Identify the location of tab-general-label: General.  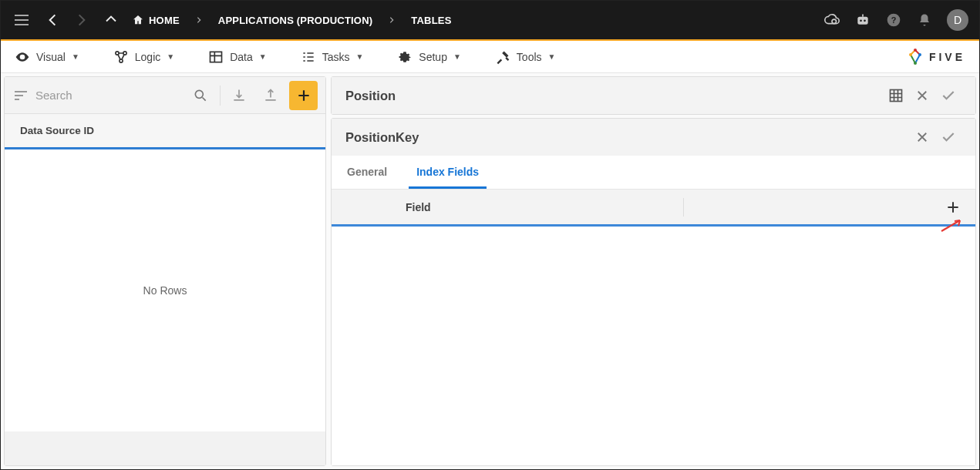
(367, 172).